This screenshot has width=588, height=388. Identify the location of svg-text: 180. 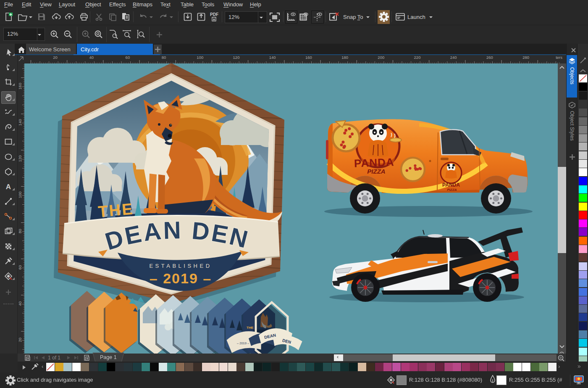
(345, 57).